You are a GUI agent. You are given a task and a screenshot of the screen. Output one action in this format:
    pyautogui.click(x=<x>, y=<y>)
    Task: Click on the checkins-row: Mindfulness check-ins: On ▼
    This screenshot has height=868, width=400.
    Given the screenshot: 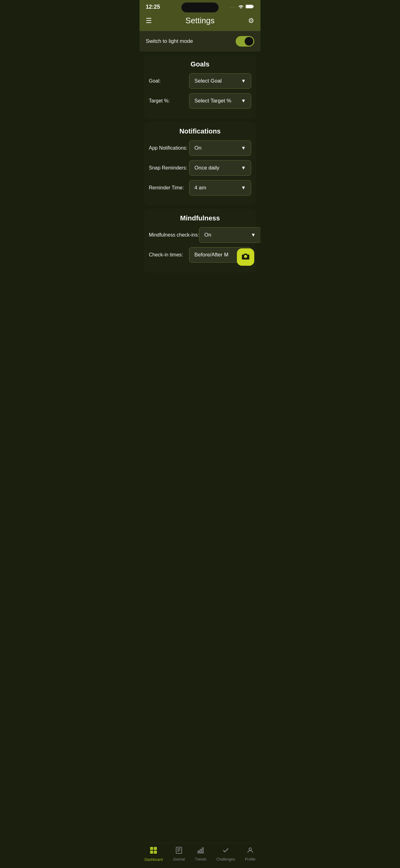 What is the action you would take?
    pyautogui.click(x=200, y=235)
    